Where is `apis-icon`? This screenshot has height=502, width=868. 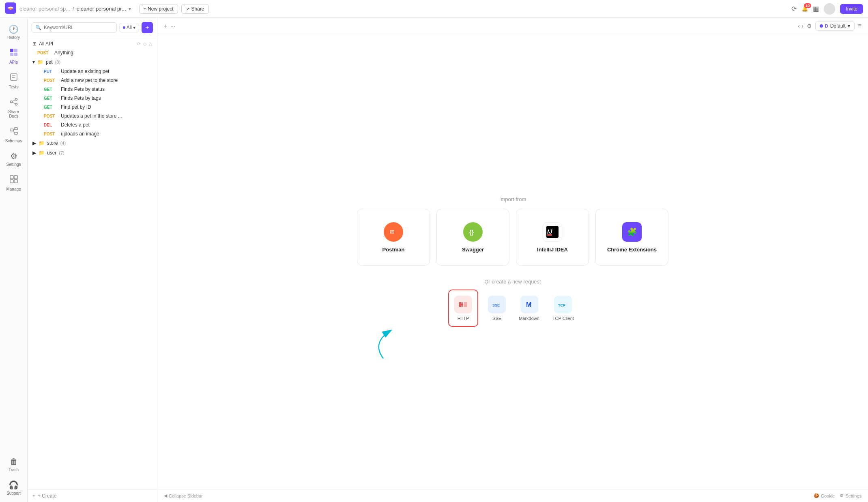
apis-icon is located at coordinates (14, 54).